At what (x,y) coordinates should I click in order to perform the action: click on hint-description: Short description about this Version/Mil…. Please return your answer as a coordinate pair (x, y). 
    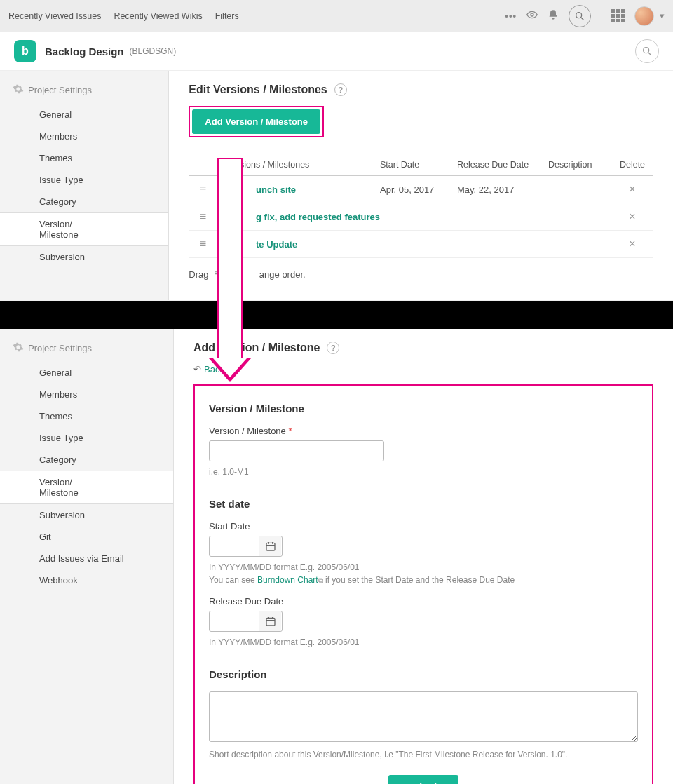
    Looking at the image, I should click on (423, 755).